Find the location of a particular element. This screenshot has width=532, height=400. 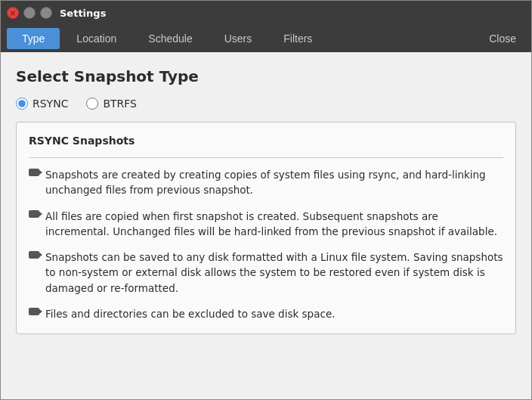

rsync-radio-label: RSYNC is located at coordinates (42, 104).